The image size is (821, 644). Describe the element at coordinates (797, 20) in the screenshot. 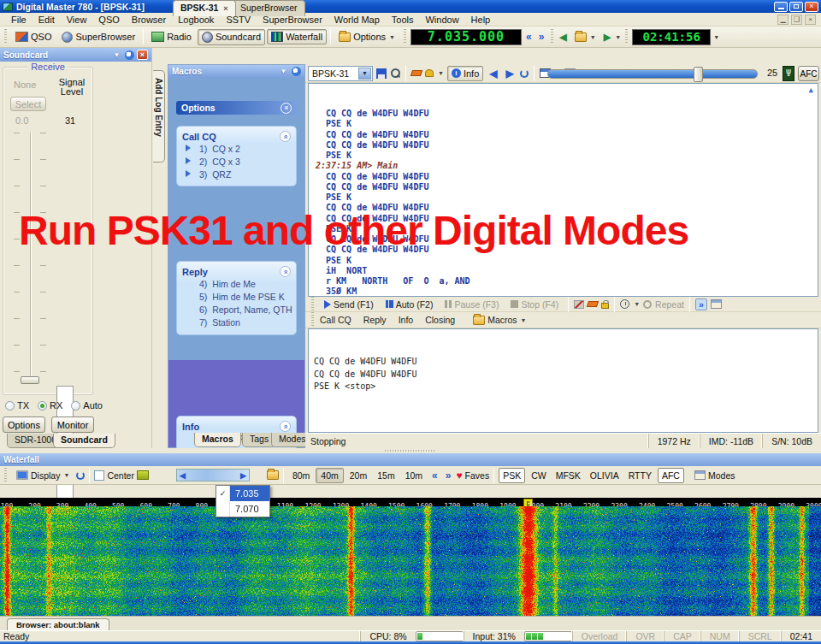

I see `mdi-restore-button: ❑` at that location.